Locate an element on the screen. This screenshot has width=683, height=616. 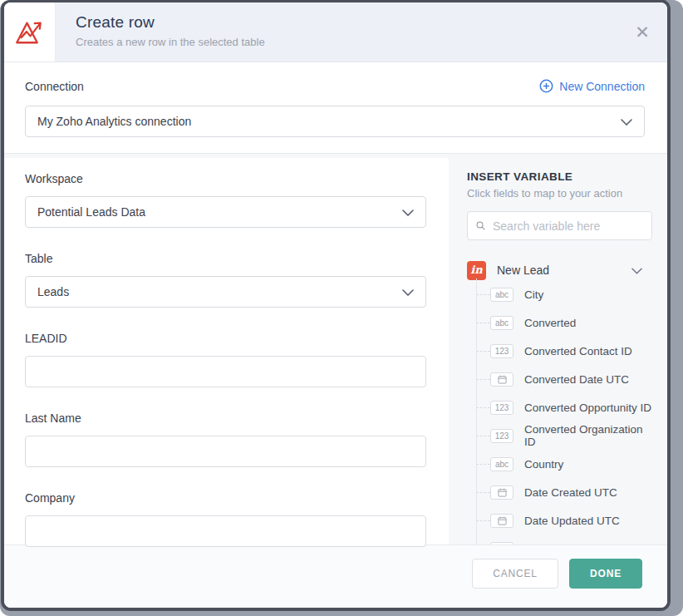
new-connection-label: New Connection is located at coordinates (602, 86).